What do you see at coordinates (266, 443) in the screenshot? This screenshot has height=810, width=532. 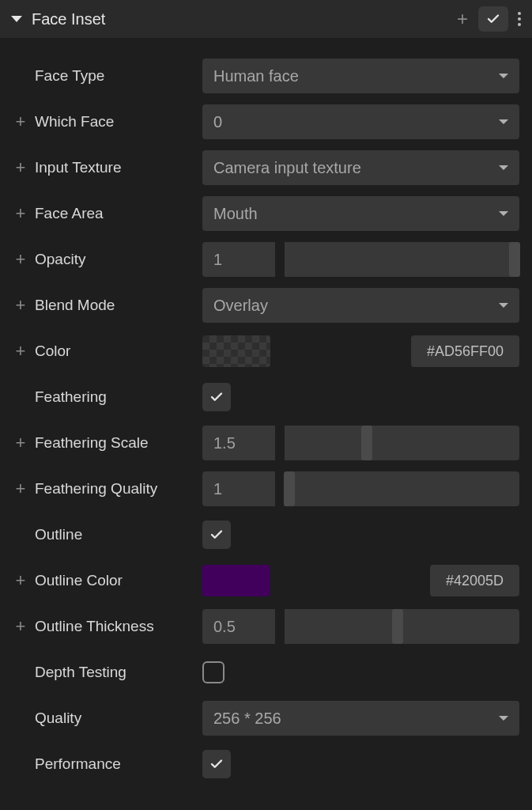 I see `row-feathering-scale: + Feathering Scale 1.5` at bounding box center [266, 443].